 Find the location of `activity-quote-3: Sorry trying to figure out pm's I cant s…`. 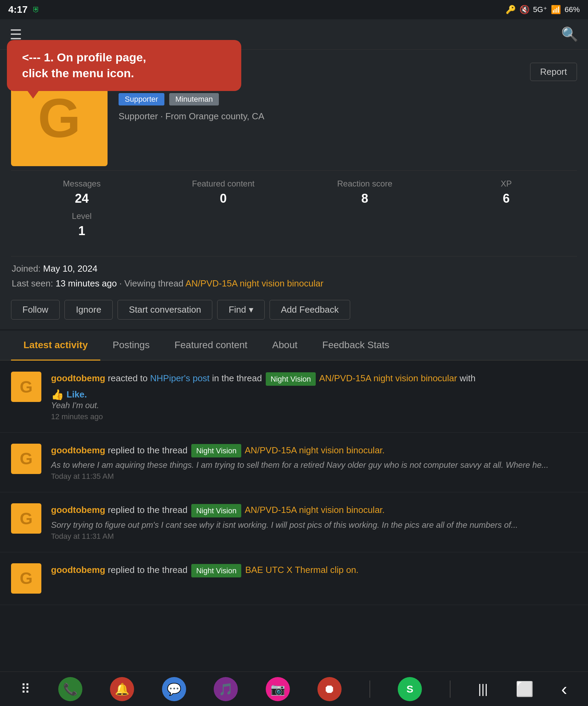

activity-quote-3: Sorry trying to figure out pm's I cant s… is located at coordinates (314, 525).